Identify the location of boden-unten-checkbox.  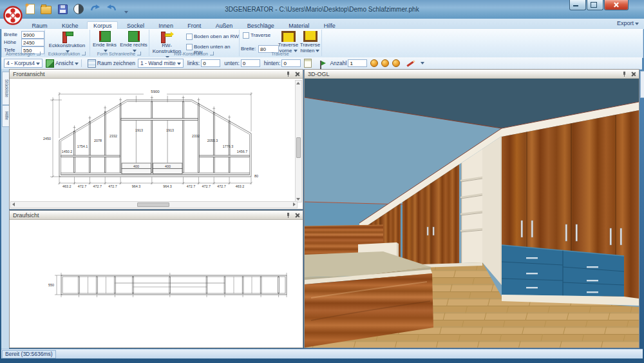
(189, 47).